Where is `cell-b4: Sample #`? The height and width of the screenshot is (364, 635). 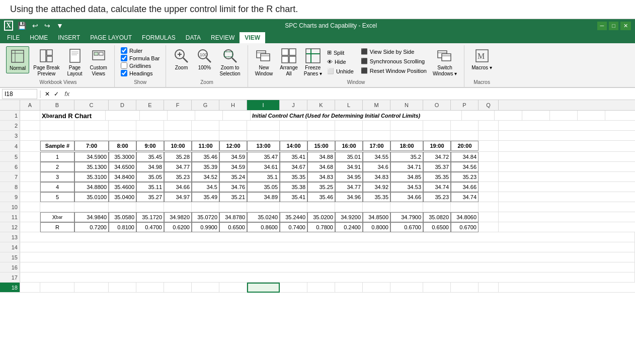
cell-b4: Sample # is located at coordinates (57, 146).